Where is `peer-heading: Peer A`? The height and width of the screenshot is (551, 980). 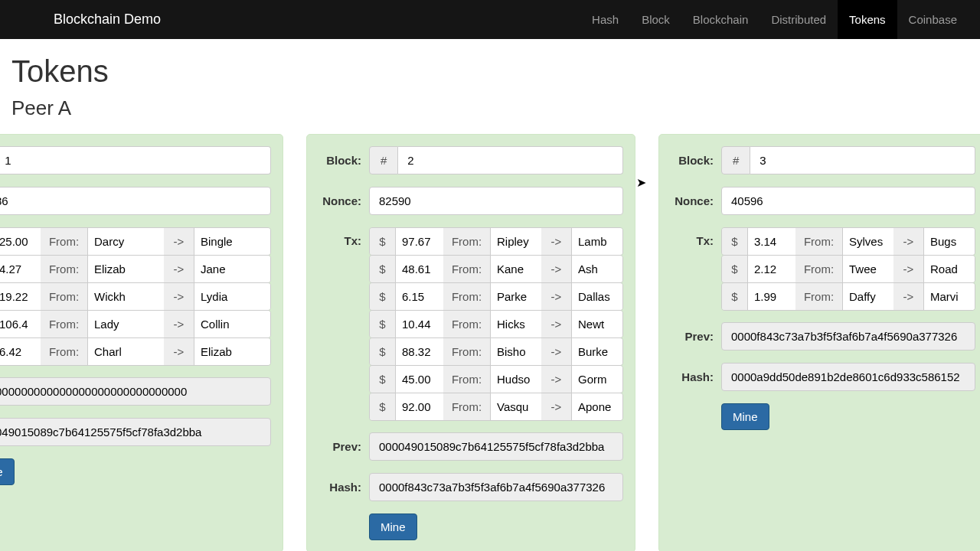
peer-heading: Peer A is located at coordinates (490, 109).